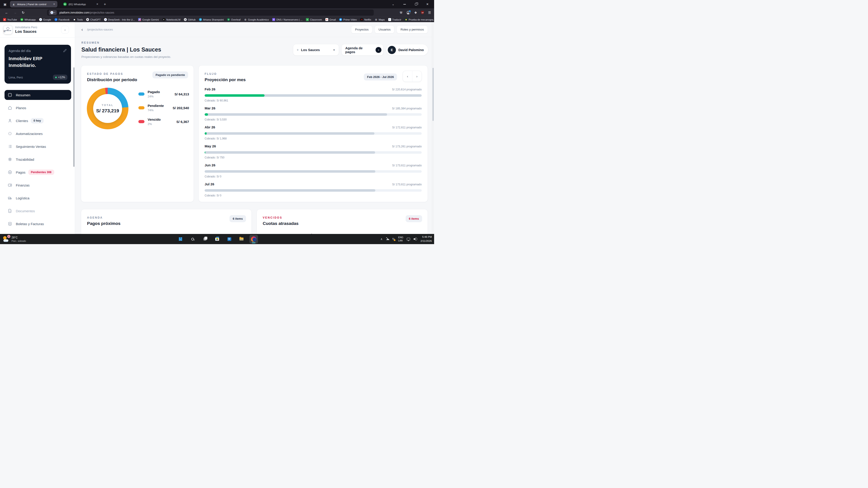 The height and width of the screenshot is (488, 868). I want to click on agenda-de-pagos-button: Agenda de pagos ›, so click(363, 50).